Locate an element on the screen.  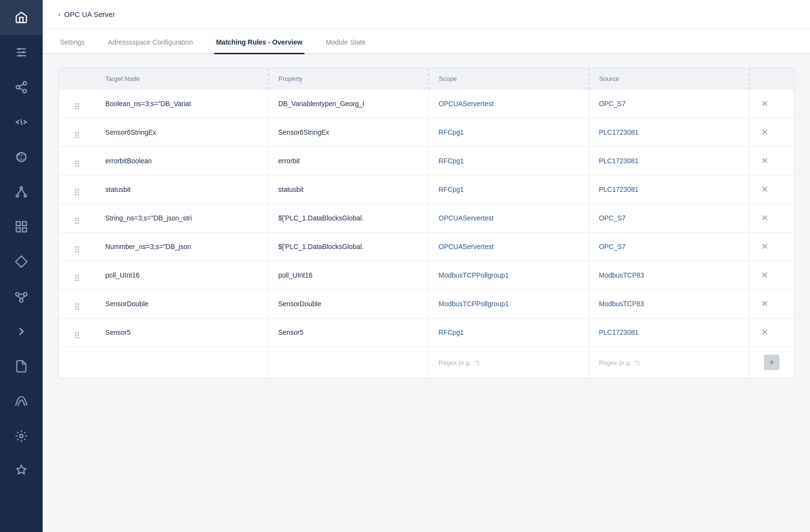
sidebar-item-code is located at coordinates (21, 122).